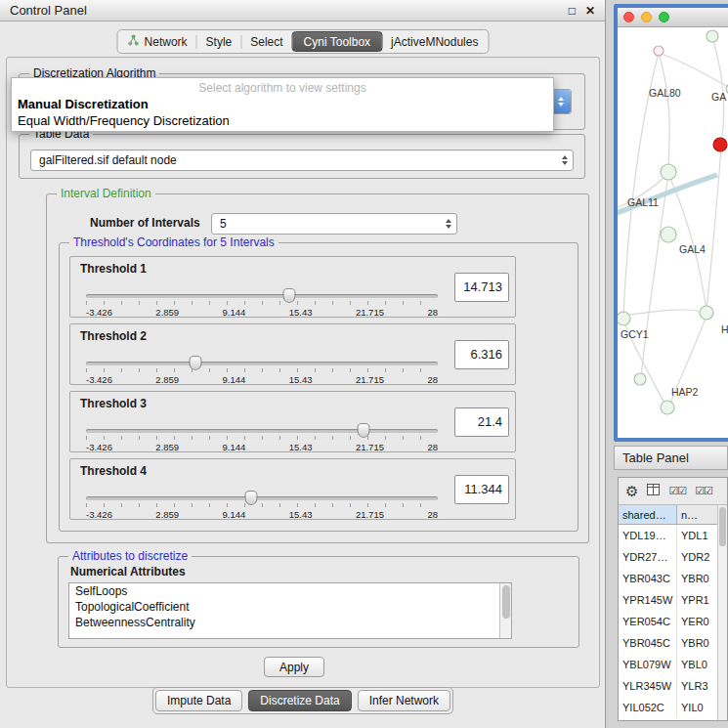  Describe the element at coordinates (262, 373) in the screenshot. I see `threshold-2-slider: -3.4262.8599.14415.4321.71528` at that location.